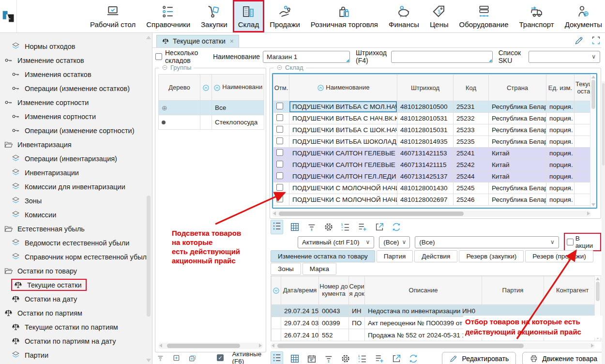 The image size is (605, 364). What do you see at coordinates (436, 257) in the screenshot?
I see `tab-actions: Действия` at bounding box center [436, 257].